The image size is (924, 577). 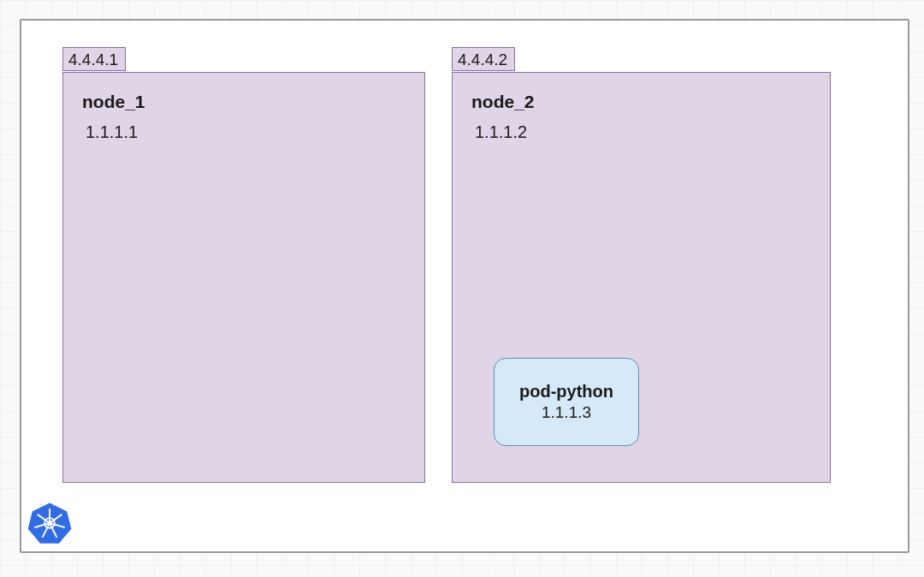 What do you see at coordinates (566, 413) in the screenshot?
I see `pod-python-ip: 1.1.1.3` at bounding box center [566, 413].